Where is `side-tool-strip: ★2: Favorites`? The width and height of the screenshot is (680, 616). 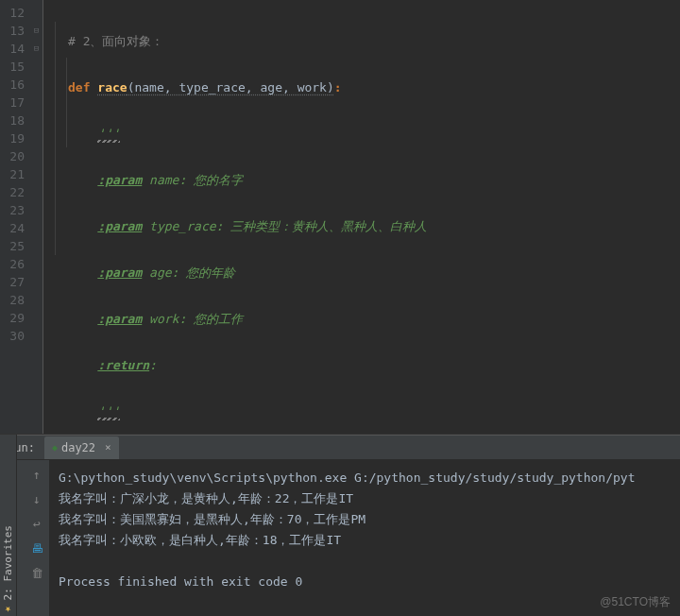 side-tool-strip: ★2: Favorites is located at coordinates (8, 525).